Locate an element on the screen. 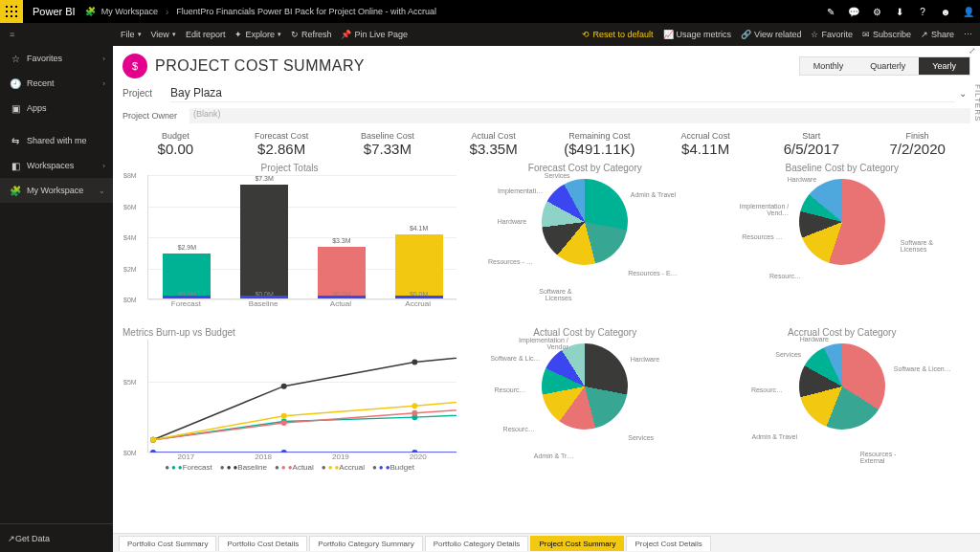  tab-portfolio-category-summary: Portfolio Category Summary is located at coordinates (366, 543).